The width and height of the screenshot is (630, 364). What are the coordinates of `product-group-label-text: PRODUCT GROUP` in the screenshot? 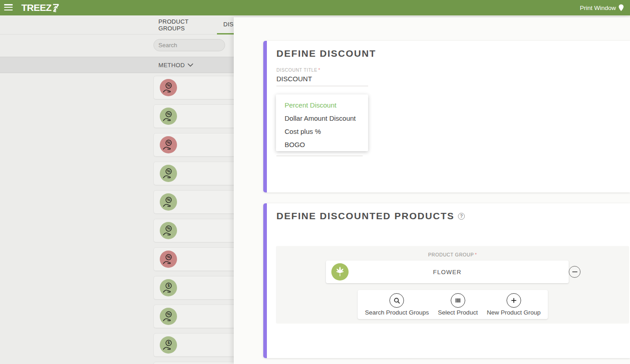 It's located at (451, 255).